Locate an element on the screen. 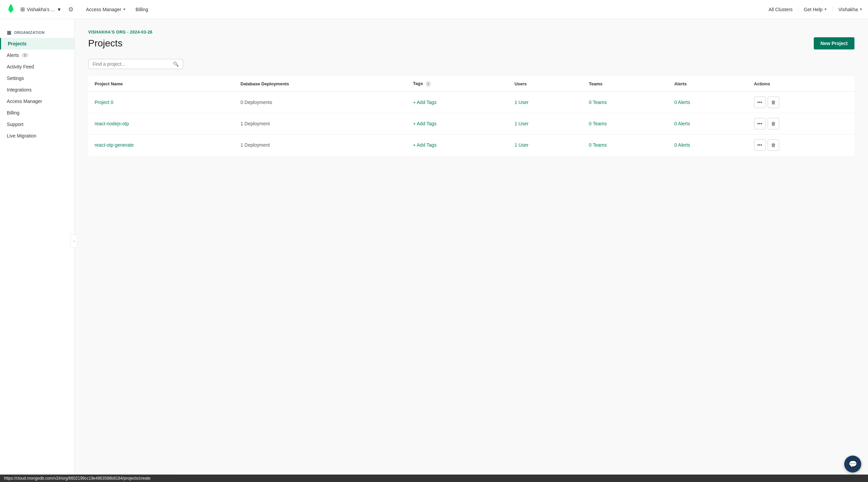 This screenshot has width=868, height=482. grid-icon: ⊞ is located at coordinates (22, 9).